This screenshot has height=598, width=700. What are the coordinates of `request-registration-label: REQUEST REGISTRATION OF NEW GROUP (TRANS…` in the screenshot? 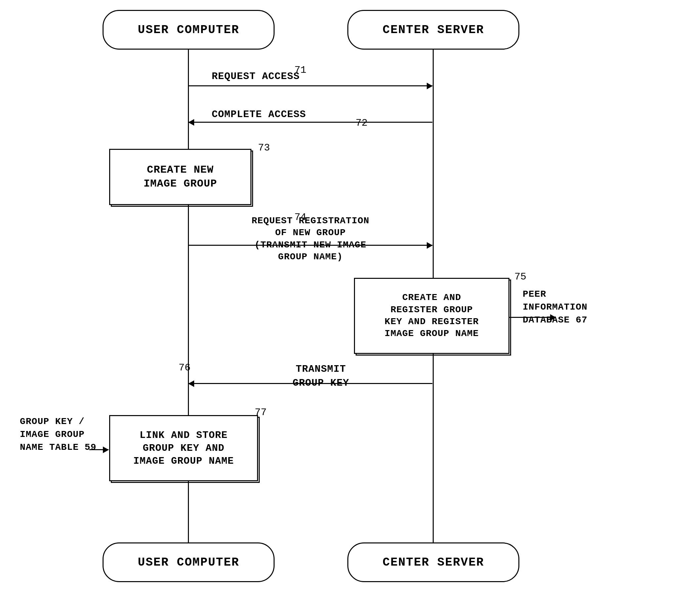 It's located at (310, 239).